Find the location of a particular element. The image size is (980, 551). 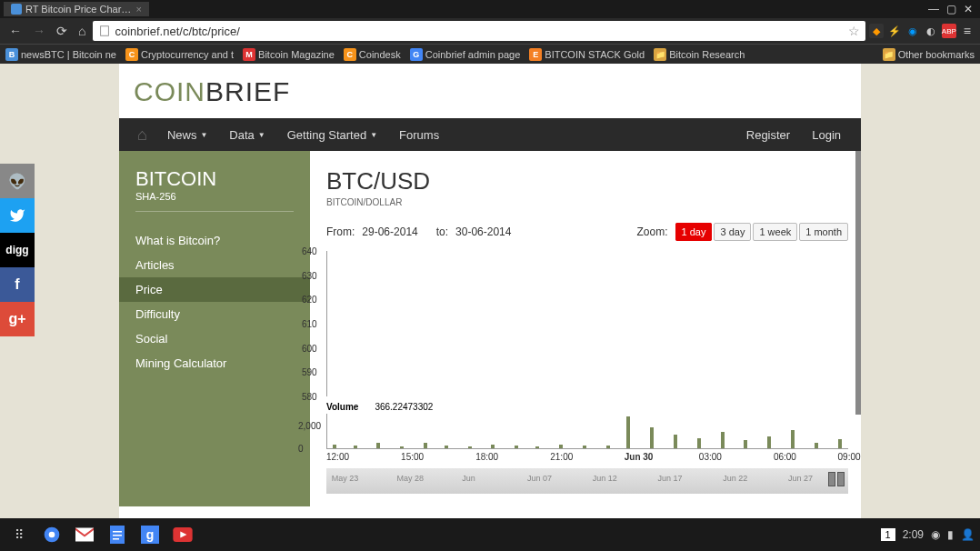

ext-icon-2: ⚡ is located at coordinates (895, 31).